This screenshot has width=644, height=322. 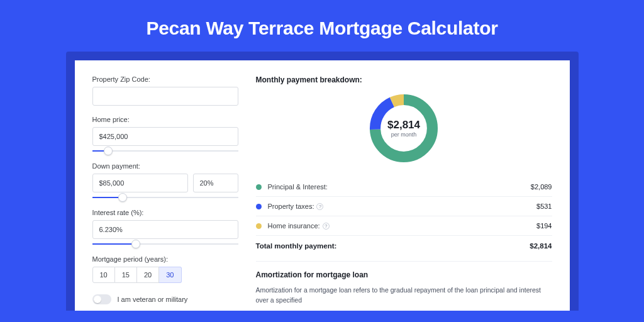 I want to click on down-payment-pct-input, so click(x=216, y=183).